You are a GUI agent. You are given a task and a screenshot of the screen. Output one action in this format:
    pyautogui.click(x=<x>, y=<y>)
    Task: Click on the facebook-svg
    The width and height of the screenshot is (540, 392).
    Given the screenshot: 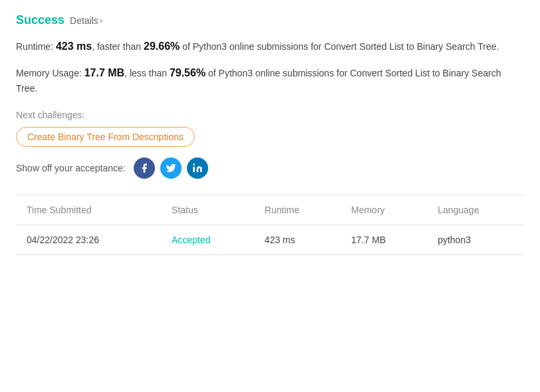 What is the action you would take?
    pyautogui.click(x=144, y=168)
    